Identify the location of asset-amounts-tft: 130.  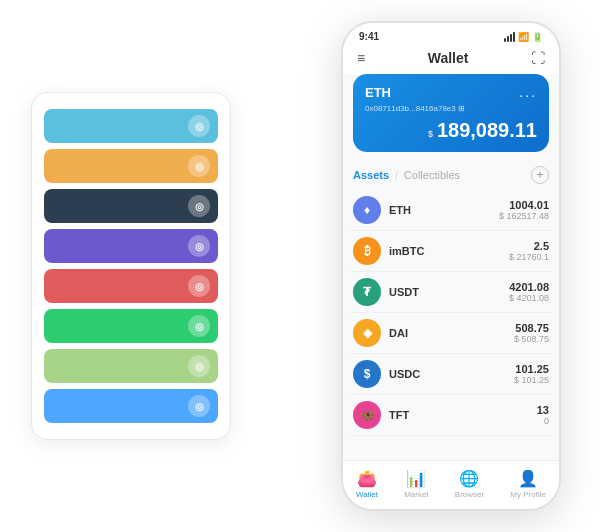
(543, 415).